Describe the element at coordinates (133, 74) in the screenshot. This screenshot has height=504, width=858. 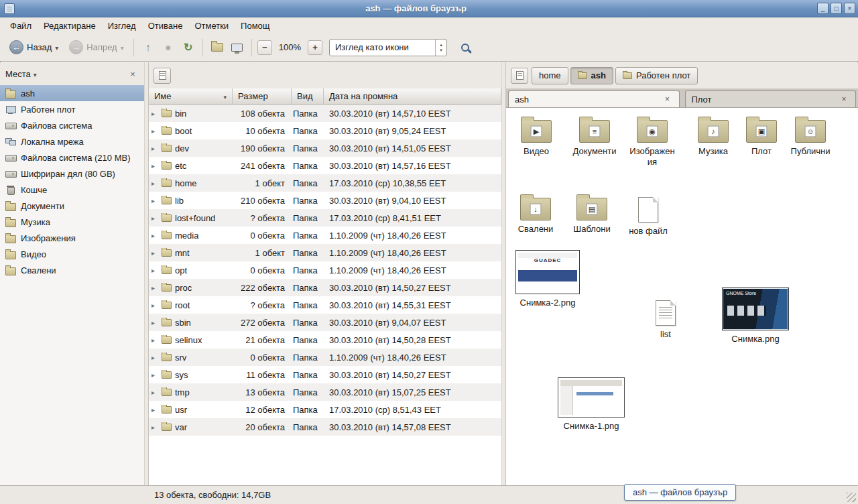
I see `sidebar-close-icon: ×` at that location.